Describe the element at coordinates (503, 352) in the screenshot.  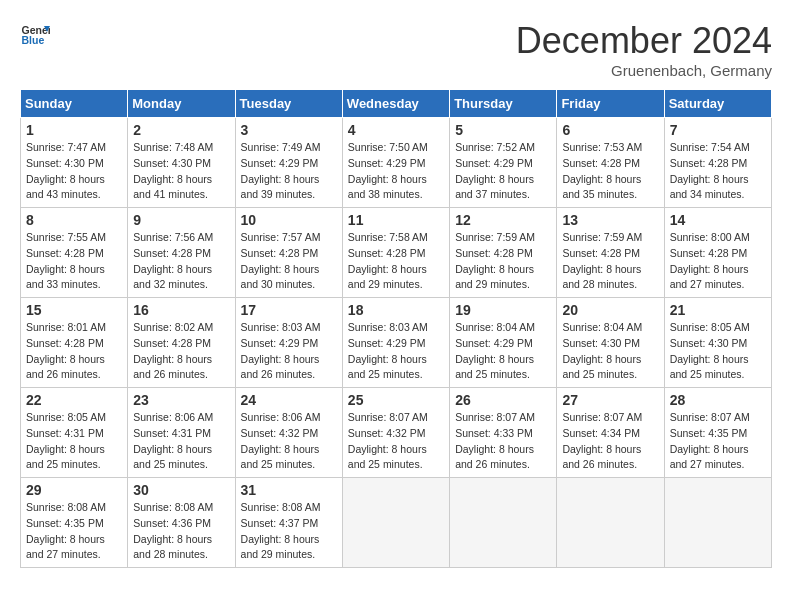
I see `day-info: Sunrise: 8:04 AM Sunset: 4:29 PM Dayligh…` at that location.